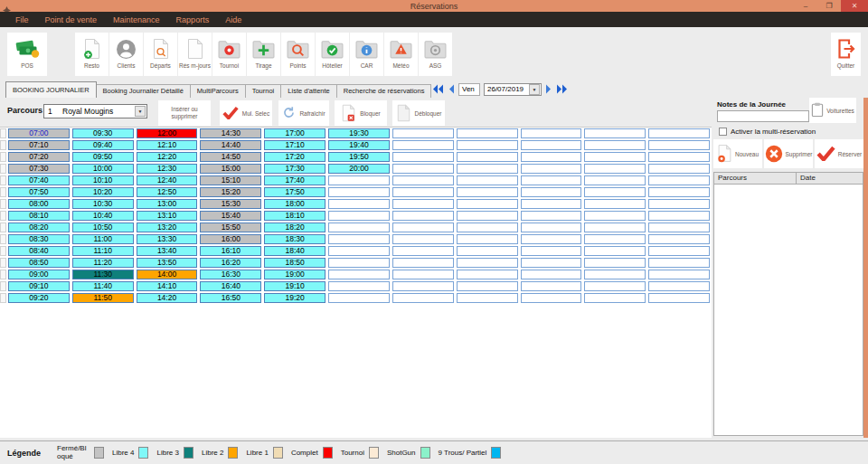 The width and height of the screenshot is (868, 464). What do you see at coordinates (167, 239) in the screenshot?
I see `timeslot-1330: 13:30` at bounding box center [167, 239].